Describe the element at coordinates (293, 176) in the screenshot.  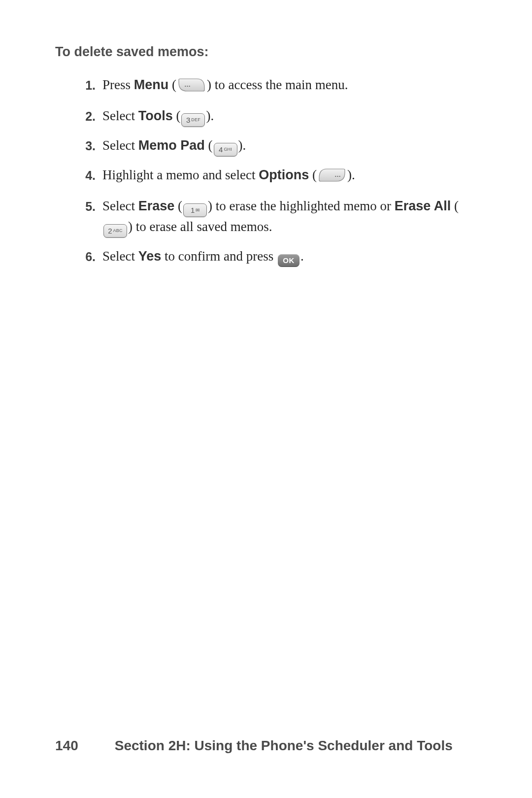
I see `step-text: Highlight a memo and select Options (…).` at that location.